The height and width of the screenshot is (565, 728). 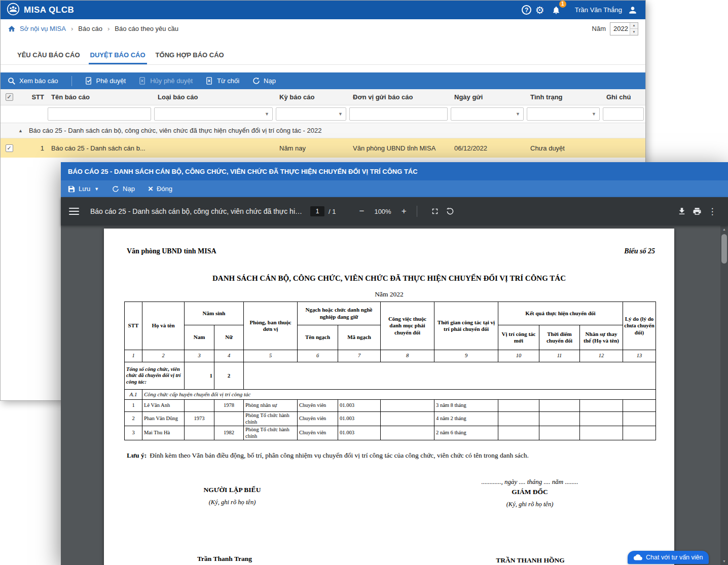 I want to click on zoom-in-button: +, so click(x=404, y=211).